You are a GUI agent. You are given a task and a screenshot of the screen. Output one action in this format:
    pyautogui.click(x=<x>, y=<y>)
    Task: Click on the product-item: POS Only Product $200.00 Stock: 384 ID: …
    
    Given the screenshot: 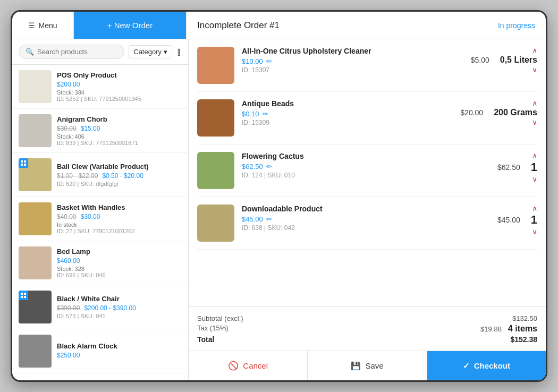 What is the action you would take?
    pyautogui.click(x=100, y=87)
    